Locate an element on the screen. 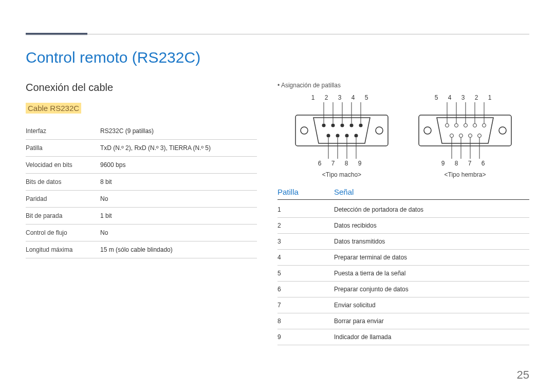 The height and width of the screenshot is (392, 555). signal-name: Detección de portadora de datos is located at coordinates (432, 210).